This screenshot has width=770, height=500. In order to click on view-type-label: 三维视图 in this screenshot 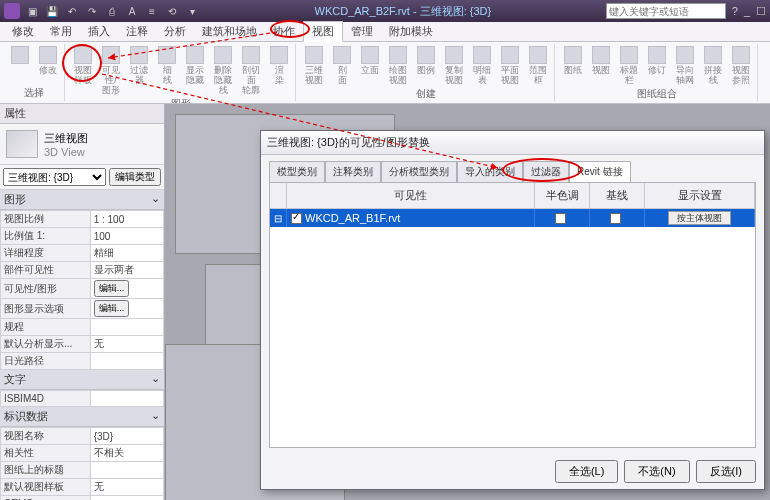, I will do `click(66, 138)`.